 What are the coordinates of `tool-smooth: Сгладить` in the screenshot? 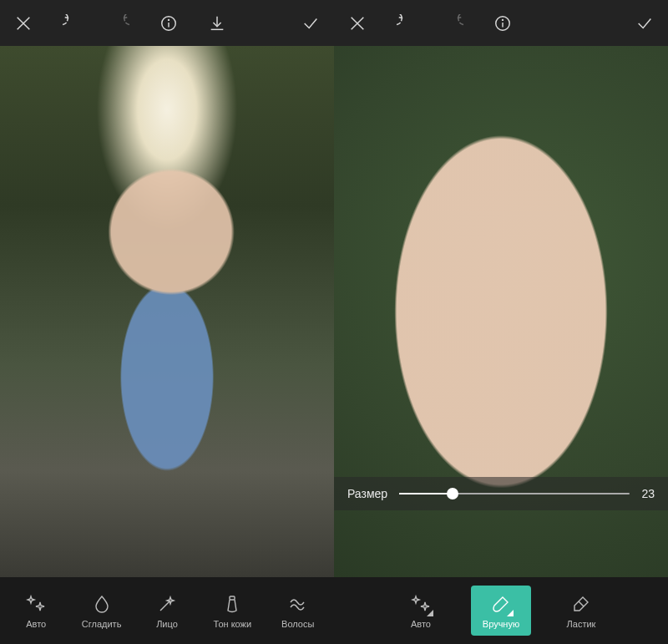 It's located at (102, 611).